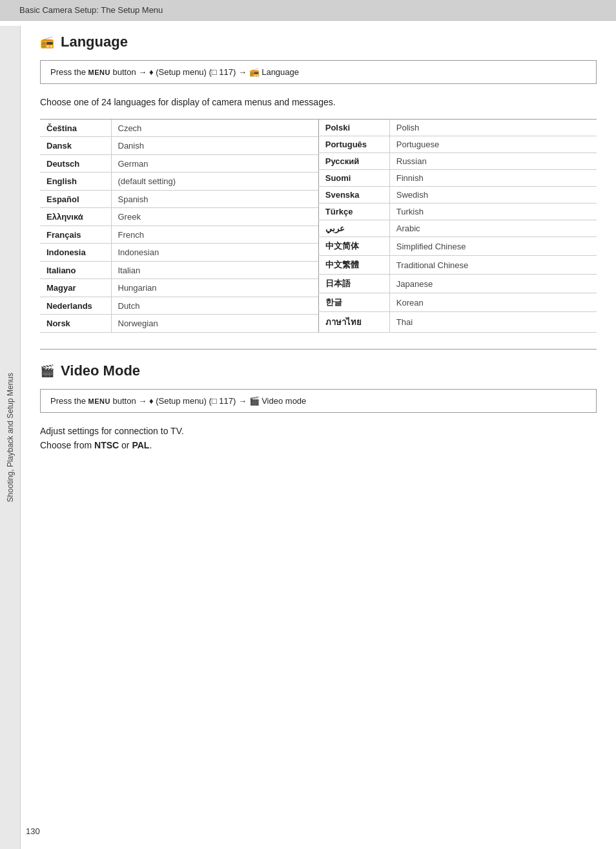 The image size is (616, 849). Describe the element at coordinates (180, 288) in the screenshot. I see `table-row: MagyarHungarian` at that location.